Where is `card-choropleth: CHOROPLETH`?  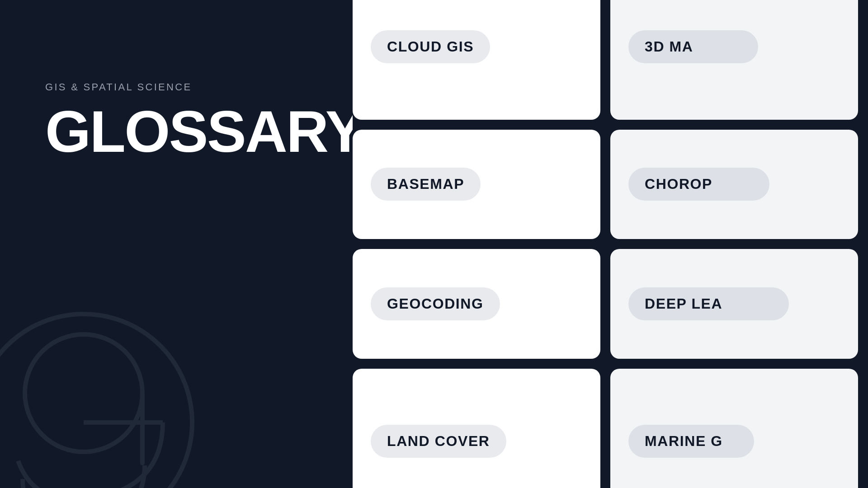 card-choropleth: CHOROPLETH is located at coordinates (734, 184).